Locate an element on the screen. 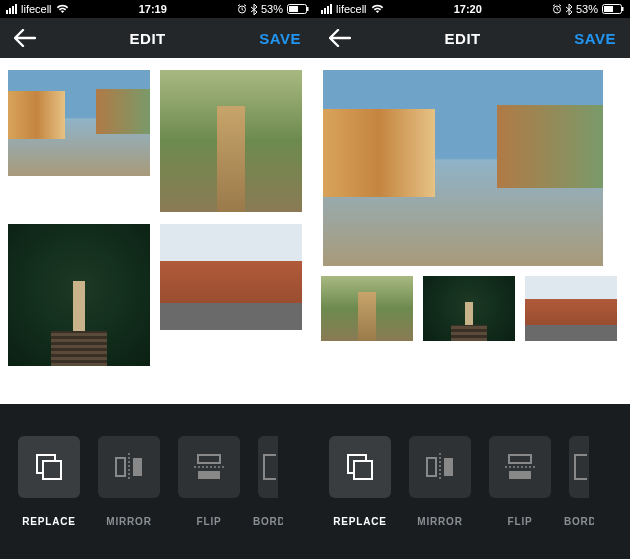 The image size is (630, 559). clock-label: 17:19 is located at coordinates (153, 9).